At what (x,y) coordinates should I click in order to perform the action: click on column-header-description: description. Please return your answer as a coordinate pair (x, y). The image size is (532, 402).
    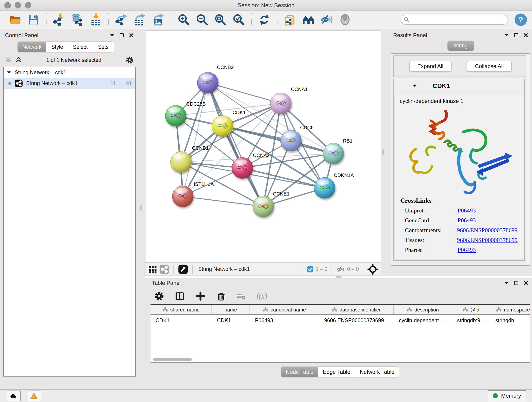
    Looking at the image, I should click on (423, 310).